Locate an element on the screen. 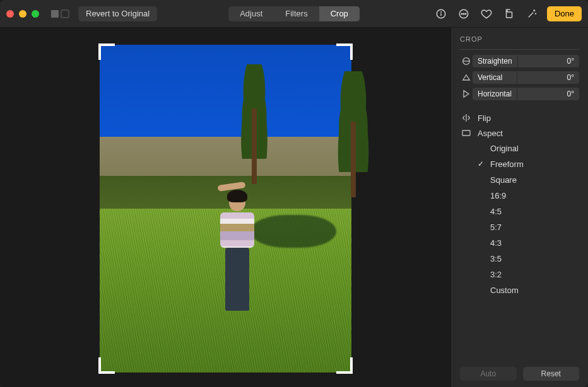  favorite-icon is located at coordinates (486, 14).